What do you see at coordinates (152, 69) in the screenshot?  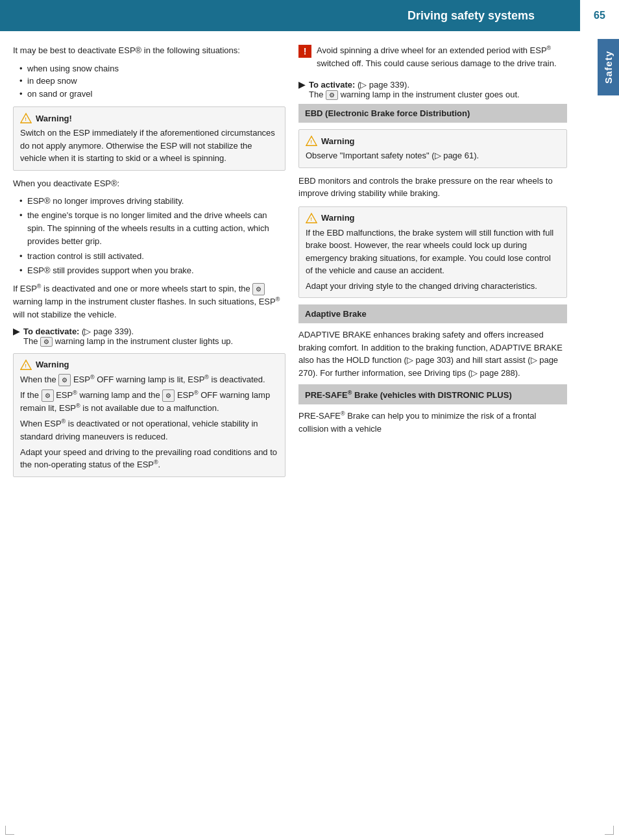 I see `list-item: when using snow chains` at bounding box center [152, 69].